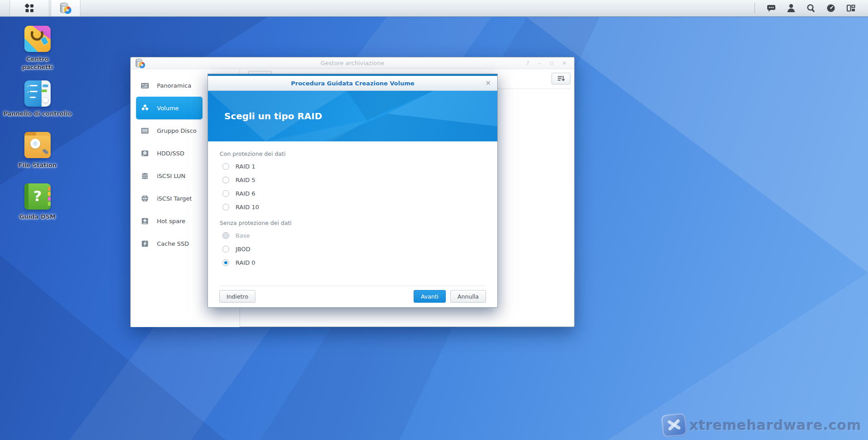 This screenshot has height=440, width=868. What do you see at coordinates (38, 63) in the screenshot?
I see `desktop-icon-label: Centro pacchetti` at bounding box center [38, 63].